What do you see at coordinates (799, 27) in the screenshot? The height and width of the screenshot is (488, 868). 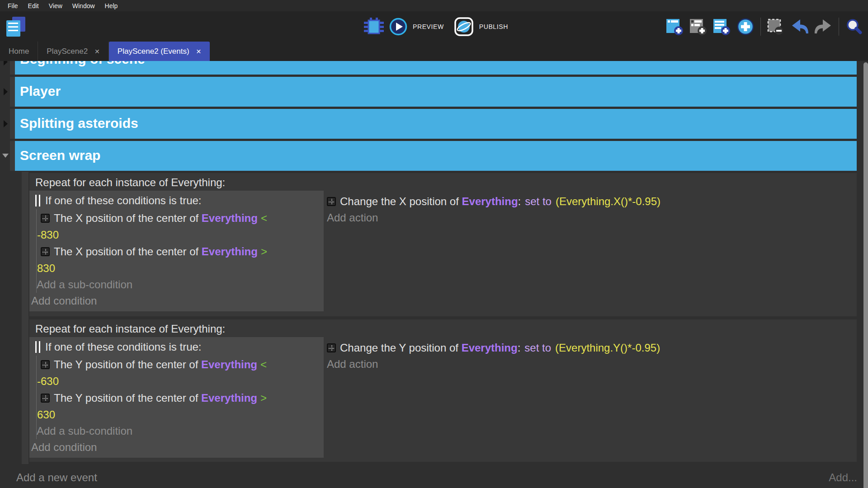 I see `undo-icon` at bounding box center [799, 27].